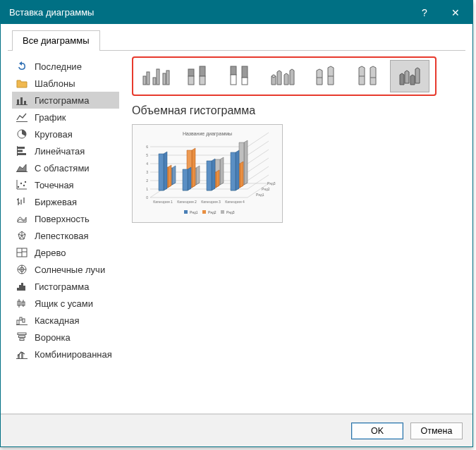 This screenshot has width=476, height=450. I want to click on sidebar-item-label: Комбинированная, so click(73, 354).